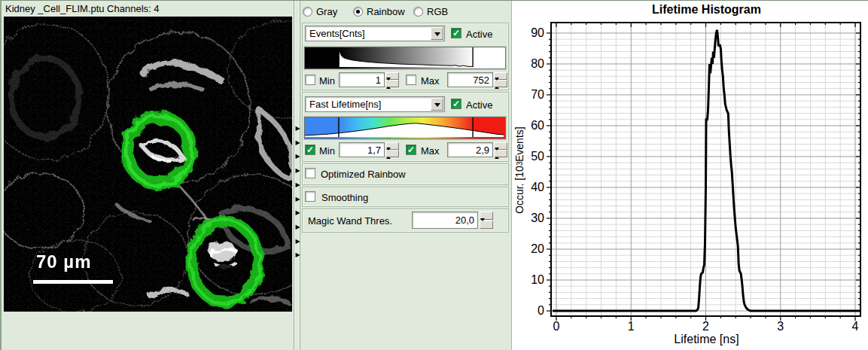  What do you see at coordinates (456, 104) in the screenshot?
I see `lifetime-active-checkbox: ✓` at bounding box center [456, 104].